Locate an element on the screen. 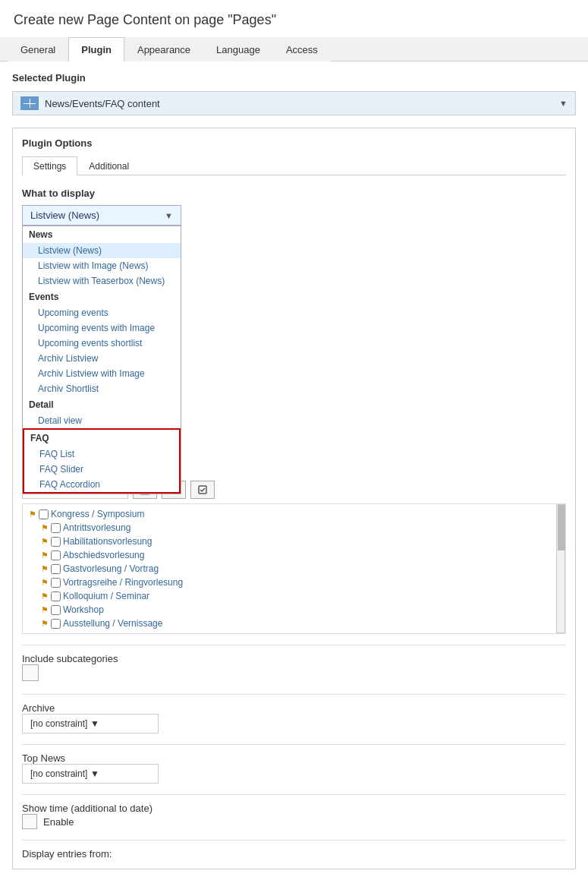  tag-icon-gastvortrag: ⚑ is located at coordinates (45, 569).